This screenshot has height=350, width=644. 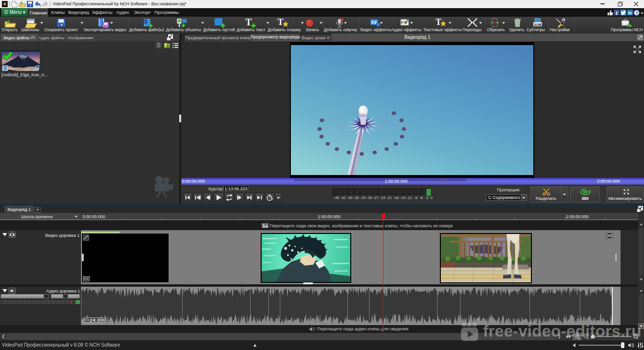 What do you see at coordinates (374, 23) in the screenshot?
I see `svg-text: FX` at bounding box center [374, 23].